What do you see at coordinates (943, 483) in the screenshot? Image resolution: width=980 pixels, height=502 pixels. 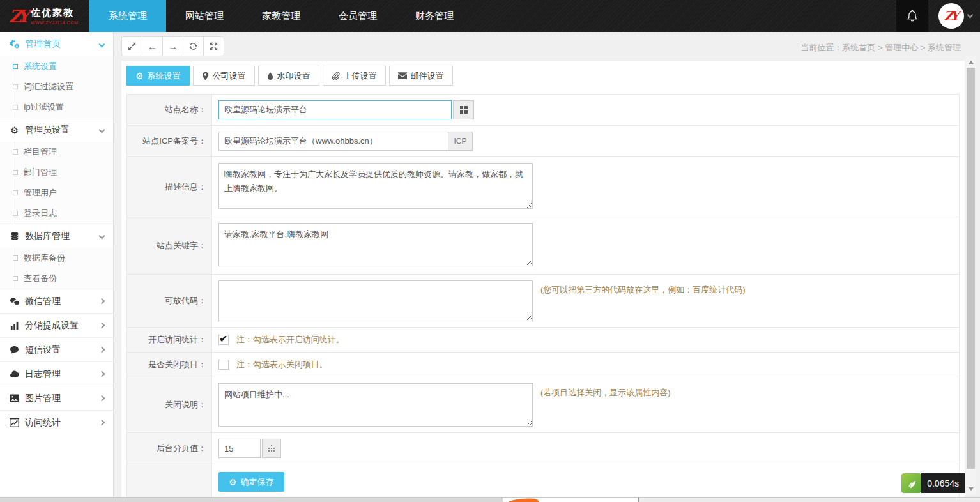 I see `execution-time-value: 0.0654s` at bounding box center [943, 483].